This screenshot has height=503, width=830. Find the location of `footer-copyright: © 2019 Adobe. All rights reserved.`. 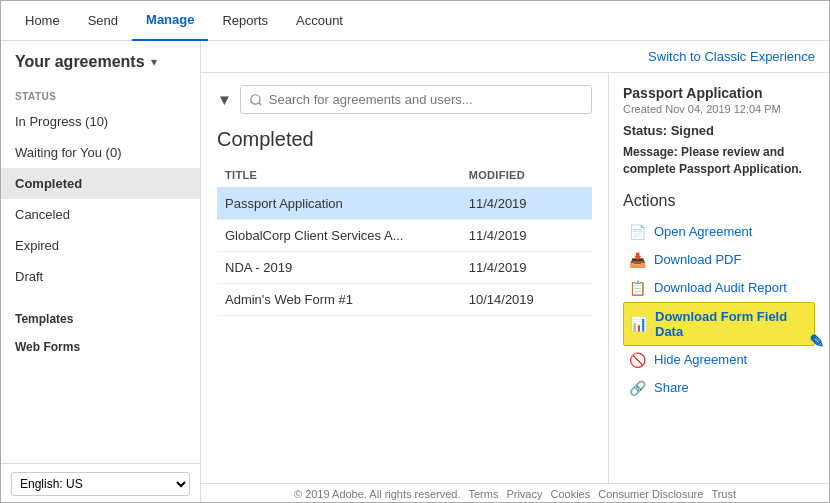

footer-copyright: © 2019 Adobe. All rights reserved. is located at coordinates (377, 494).